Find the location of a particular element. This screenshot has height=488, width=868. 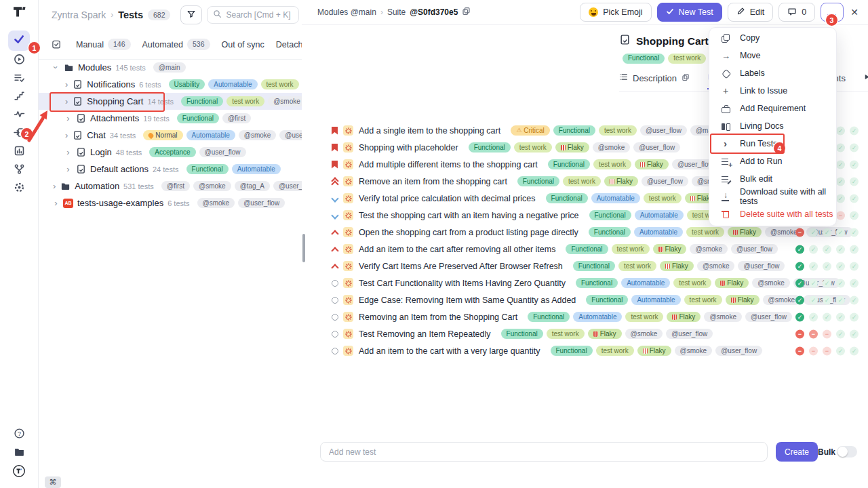

tree-suite-row: › AB Modules 145 tests ⚠ @main is located at coordinates (170, 68).